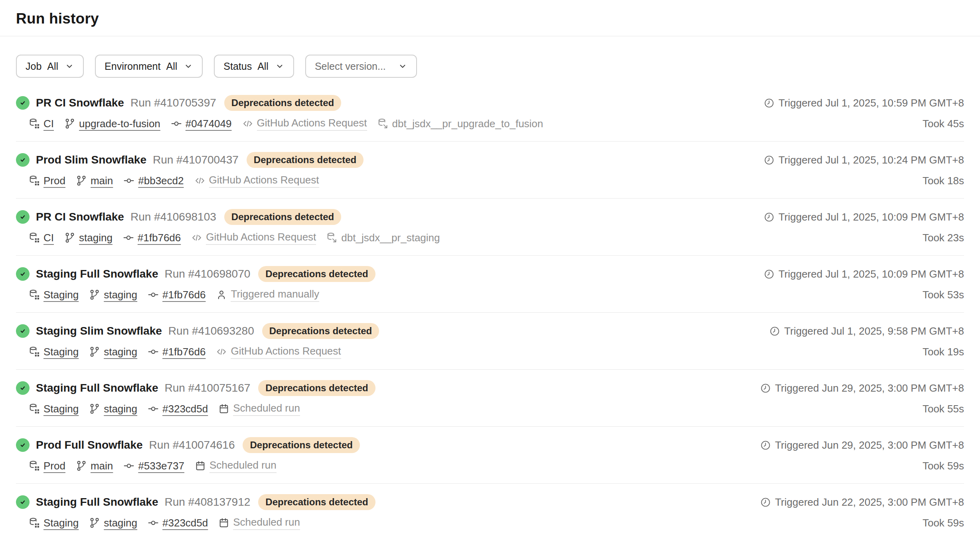 This screenshot has width=980, height=540. I want to click on version-select-placeholder: Select version..., so click(350, 66).